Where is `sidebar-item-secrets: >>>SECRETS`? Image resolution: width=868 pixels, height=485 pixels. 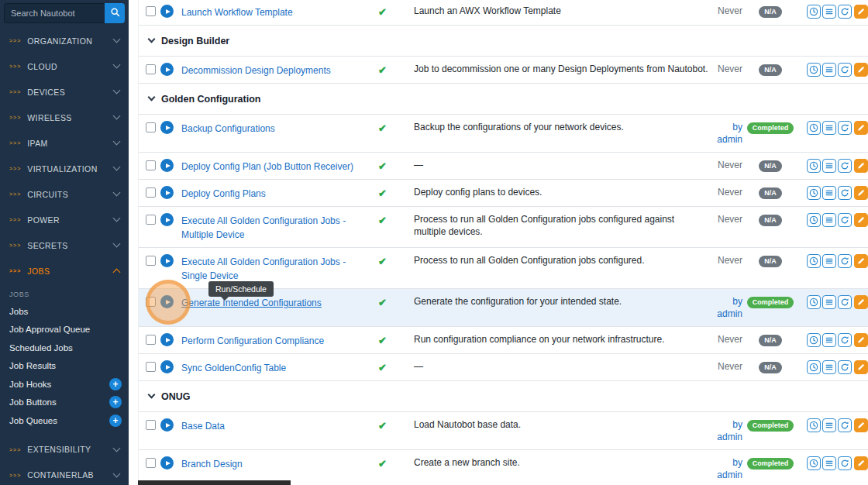 sidebar-item-secrets: >>>SECRETS is located at coordinates (64, 245).